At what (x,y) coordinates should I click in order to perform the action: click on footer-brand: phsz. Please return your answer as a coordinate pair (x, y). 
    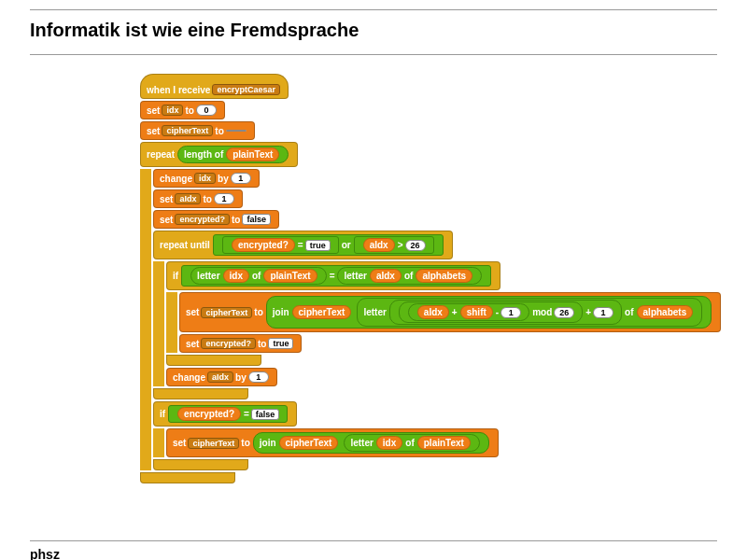
    Looking at the image, I should click on (45, 553).